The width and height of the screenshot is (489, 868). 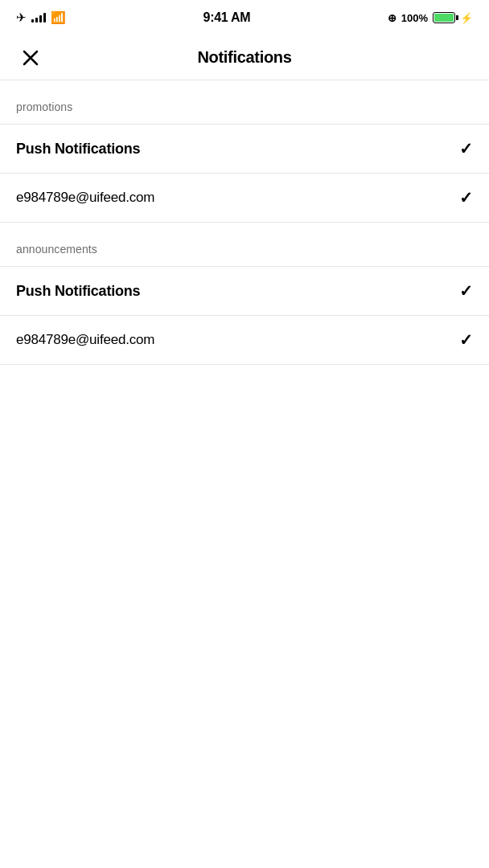 What do you see at coordinates (244, 174) in the screenshot?
I see `list-section-promotions: Push Notifications✓e984789e@uifeed.com✓` at bounding box center [244, 174].